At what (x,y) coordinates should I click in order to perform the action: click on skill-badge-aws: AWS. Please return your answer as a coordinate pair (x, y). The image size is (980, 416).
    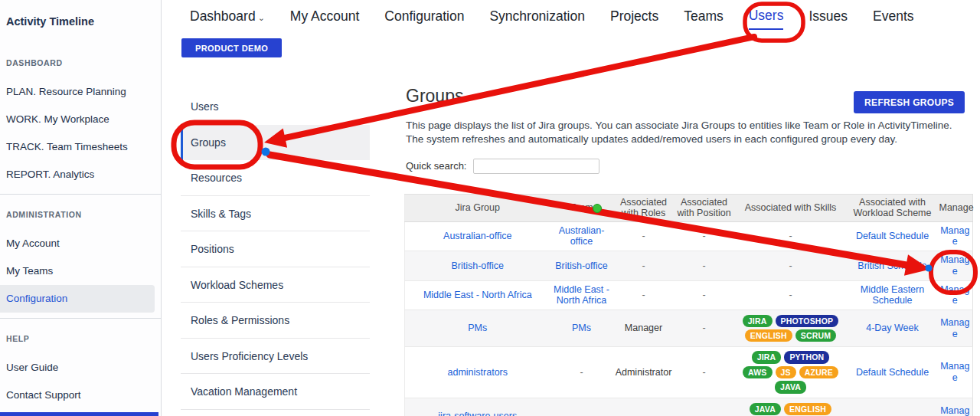
    Looking at the image, I should click on (758, 372).